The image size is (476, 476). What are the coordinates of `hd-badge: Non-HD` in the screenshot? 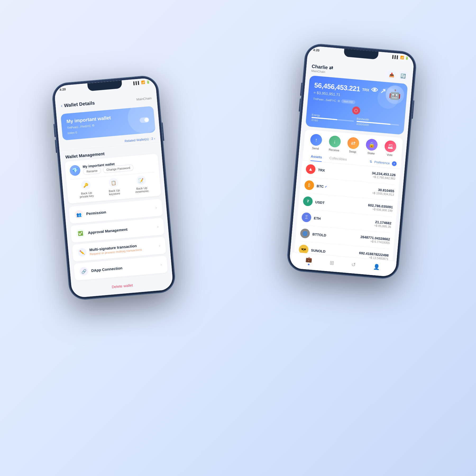 It's located at (348, 102).